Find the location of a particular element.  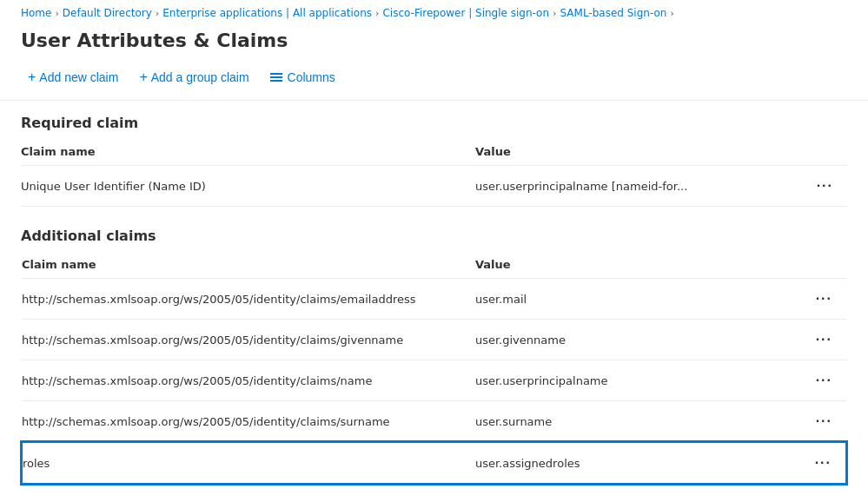

additional-claim-name-cell: roles is located at coordinates (248, 463).